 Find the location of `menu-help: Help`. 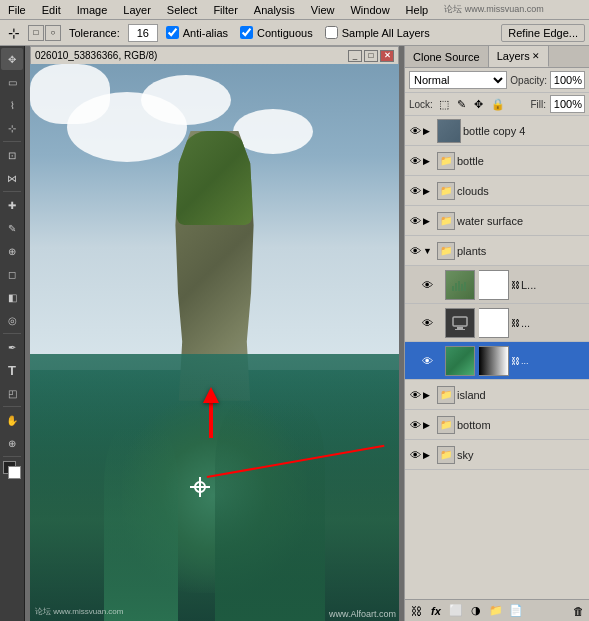

menu-help: Help is located at coordinates (418, 10).